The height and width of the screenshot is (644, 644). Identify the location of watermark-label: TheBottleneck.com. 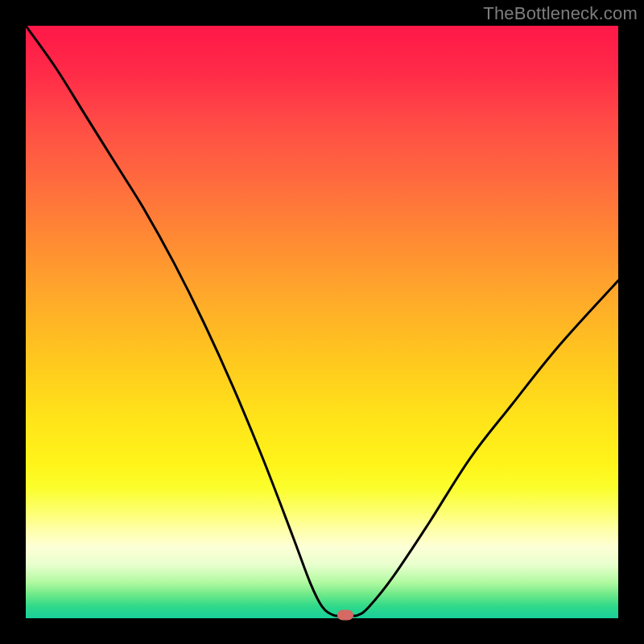
(560, 14).